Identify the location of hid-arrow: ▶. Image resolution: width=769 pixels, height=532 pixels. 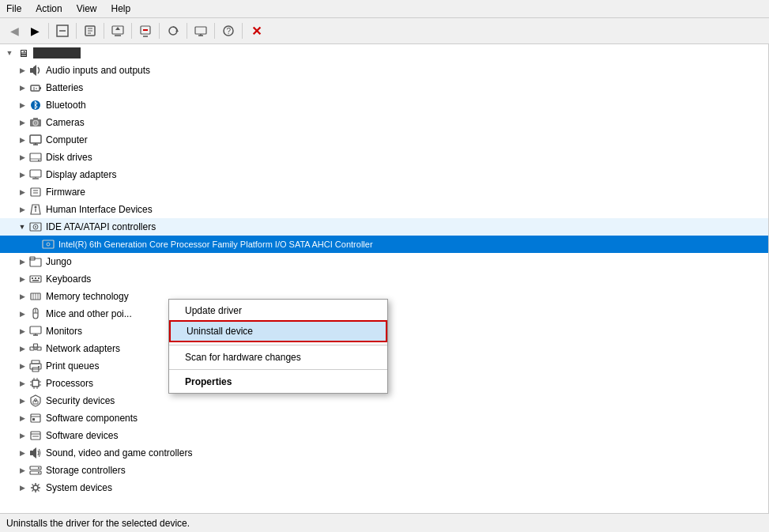
(22, 209).